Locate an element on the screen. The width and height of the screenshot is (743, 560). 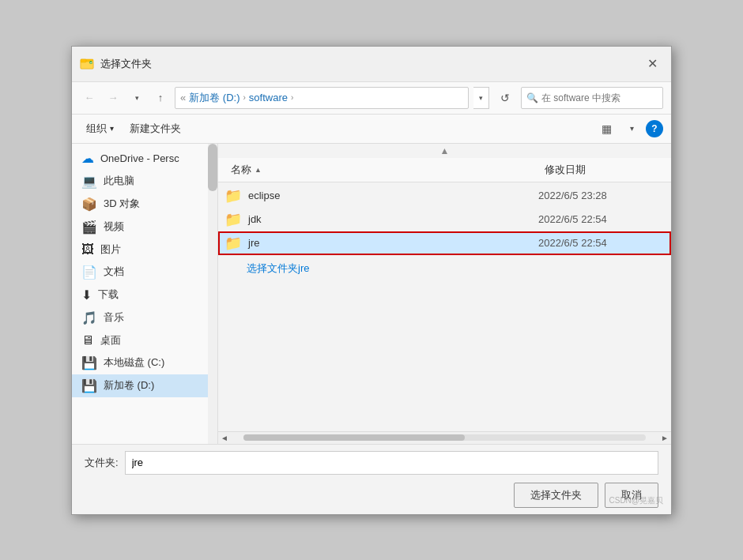
desktop-label: 桌面 is located at coordinates (111, 340).